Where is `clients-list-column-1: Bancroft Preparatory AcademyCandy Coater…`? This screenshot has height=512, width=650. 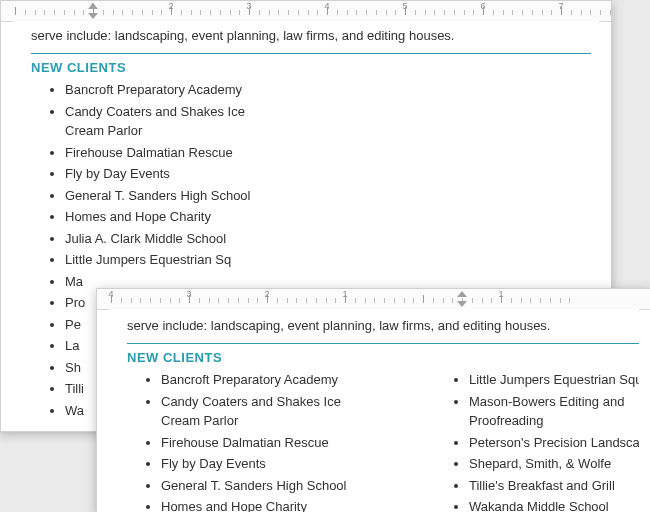 clients-list-column-1: Bancroft Preparatory AcademyCandy Coater… is located at coordinates (264, 440).